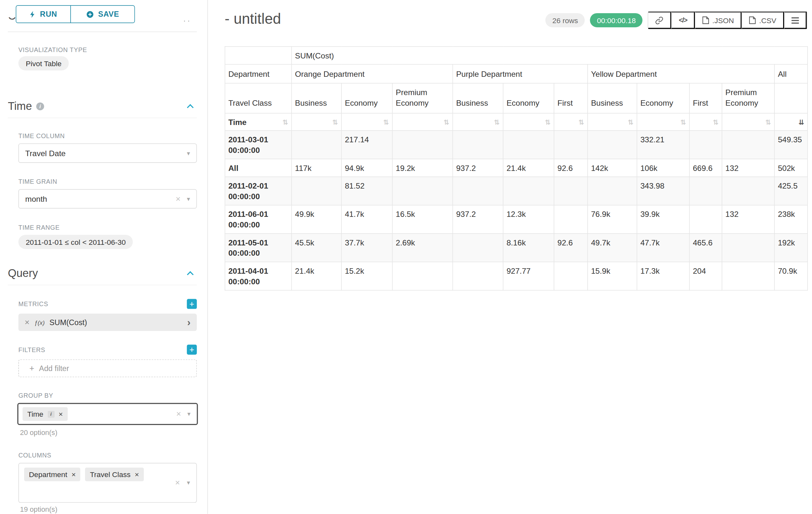 This screenshot has height=514, width=812. What do you see at coordinates (795, 20) in the screenshot?
I see `menu-button` at bounding box center [795, 20].